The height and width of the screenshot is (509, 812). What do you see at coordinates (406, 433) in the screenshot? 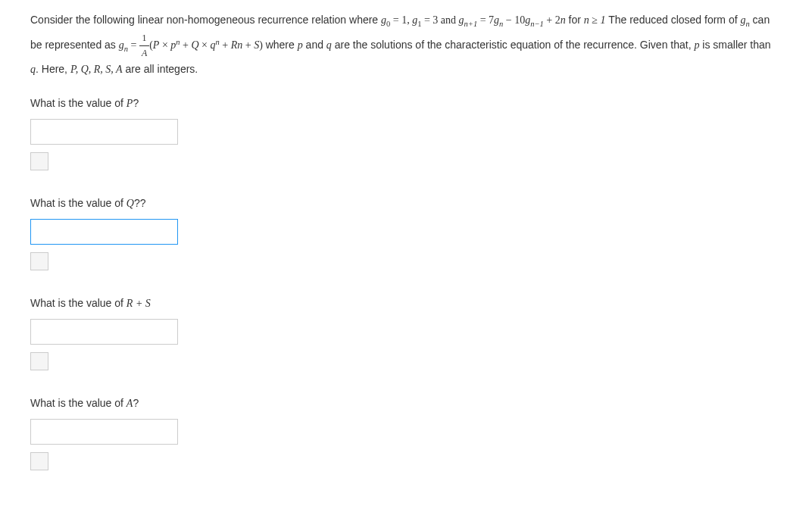
I see `question-a: What is the value of A?` at bounding box center [406, 433].